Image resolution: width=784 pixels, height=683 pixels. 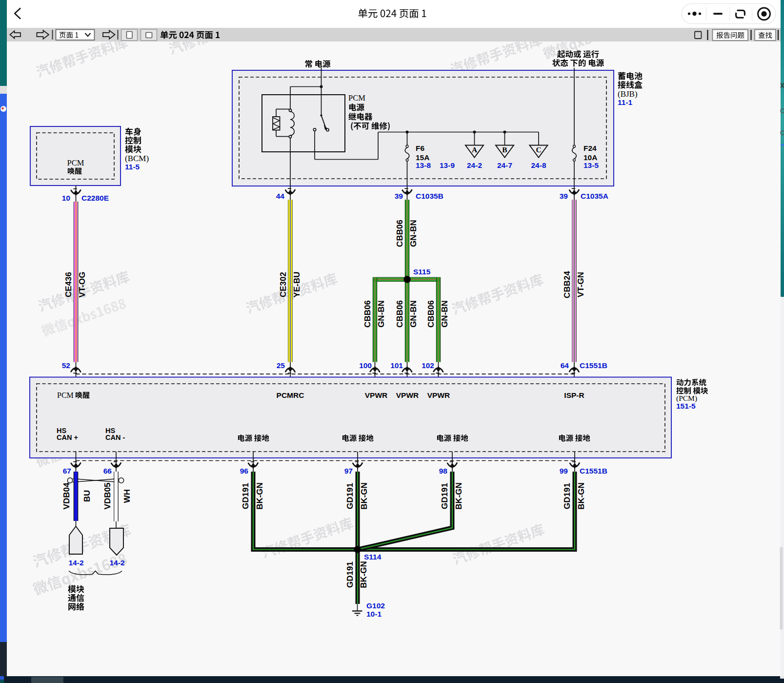 I want to click on svg-text: VT-GN, so click(x=581, y=285).